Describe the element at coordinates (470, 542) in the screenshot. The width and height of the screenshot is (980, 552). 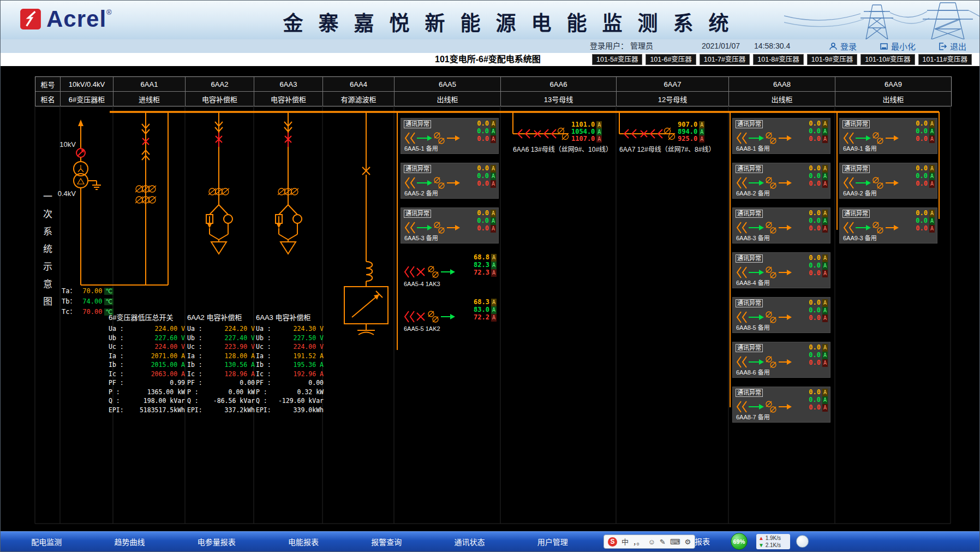
I see `taskbar-item: 通讯状态` at that location.